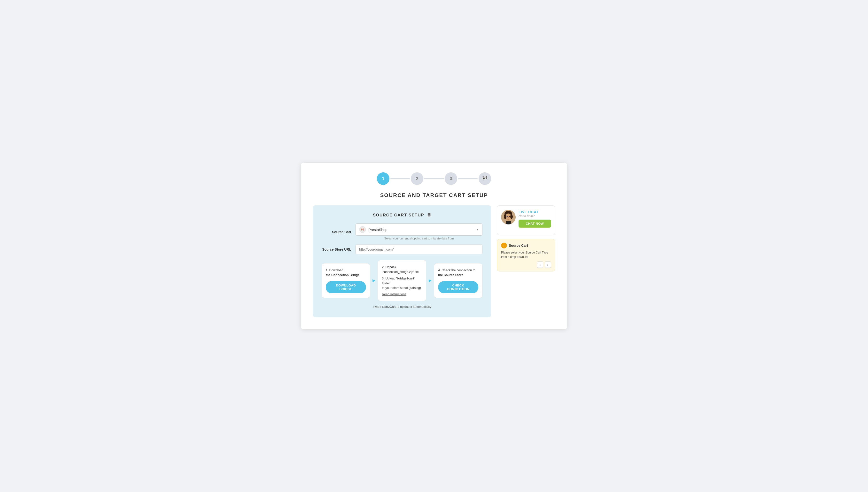 The height and width of the screenshot is (492, 868). What do you see at coordinates (363, 230) in the screenshot?
I see `svg-text: PS` at bounding box center [363, 230].